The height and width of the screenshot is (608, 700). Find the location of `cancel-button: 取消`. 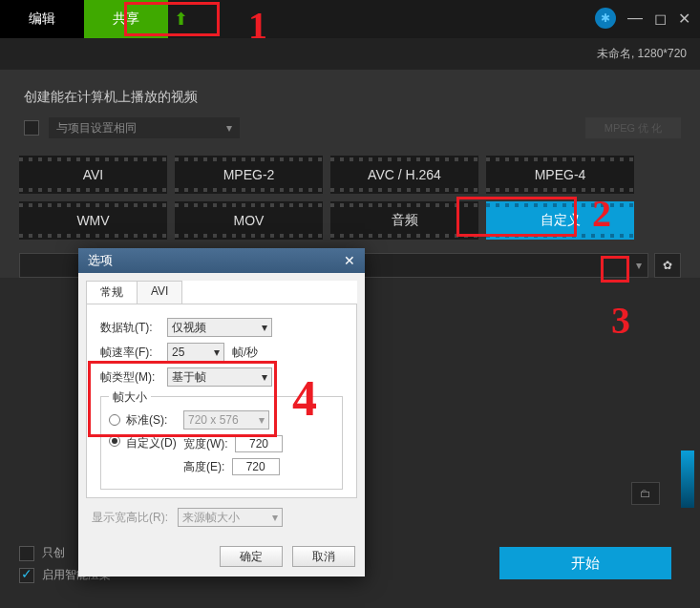

cancel-button: 取消 is located at coordinates (324, 556).